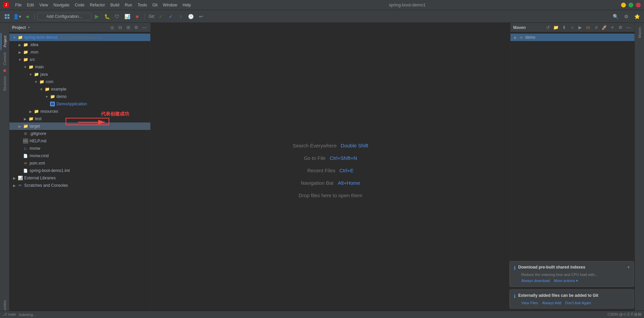 The height and width of the screenshot is (318, 644). I want to click on tab-commit: Commit, so click(5, 59).